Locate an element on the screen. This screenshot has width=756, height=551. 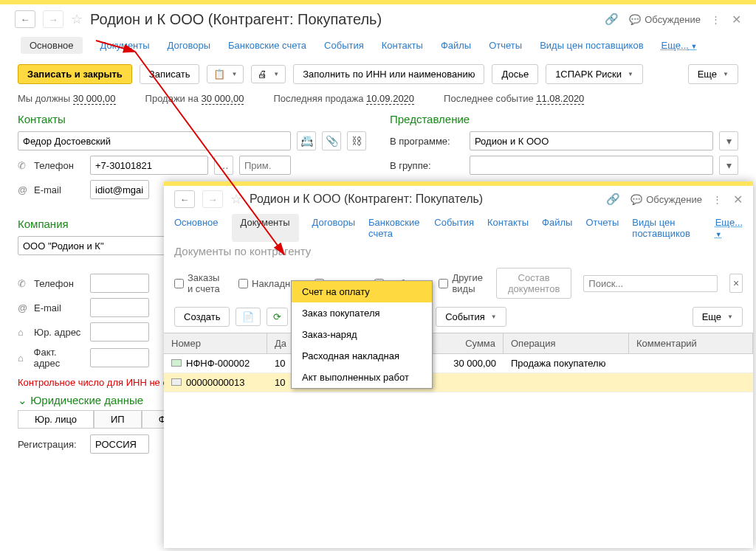
last-event-link: 11.08.2020 is located at coordinates (560, 99).